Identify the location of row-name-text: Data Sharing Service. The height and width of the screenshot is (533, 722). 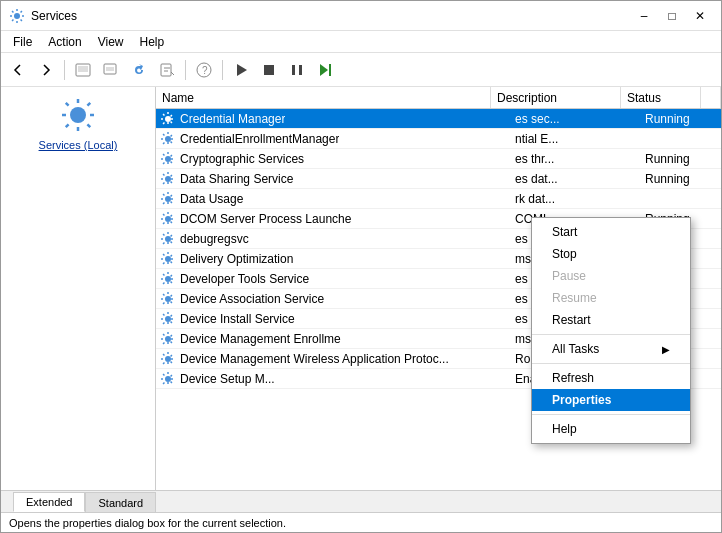
(236, 179).